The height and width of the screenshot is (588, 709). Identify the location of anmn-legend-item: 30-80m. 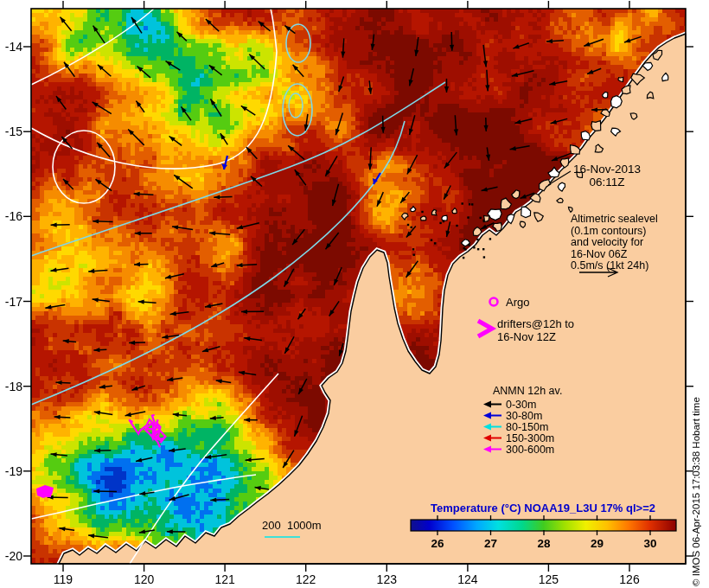
(521, 415).